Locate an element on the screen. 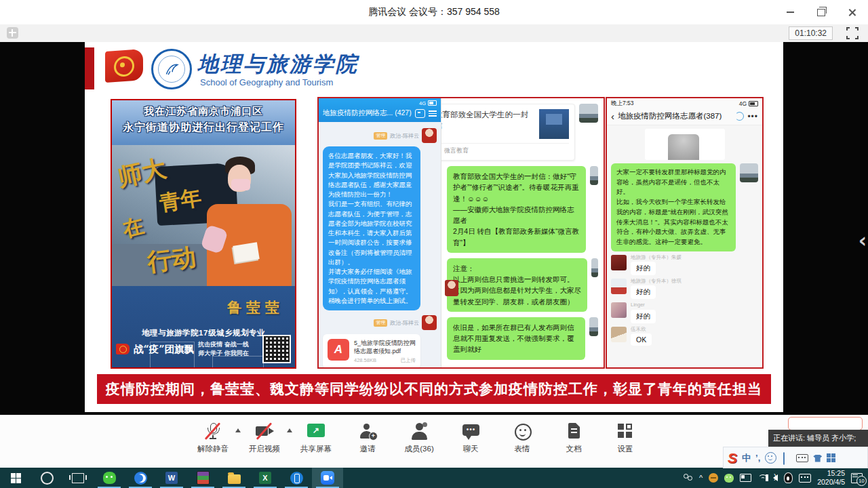 The width and height of the screenshot is (868, 488). pdf-file-card: A 5_地旅学院疫情防控网络志愿者须知.pdf 428.58KB 已上传 is located at coordinates (372, 351).